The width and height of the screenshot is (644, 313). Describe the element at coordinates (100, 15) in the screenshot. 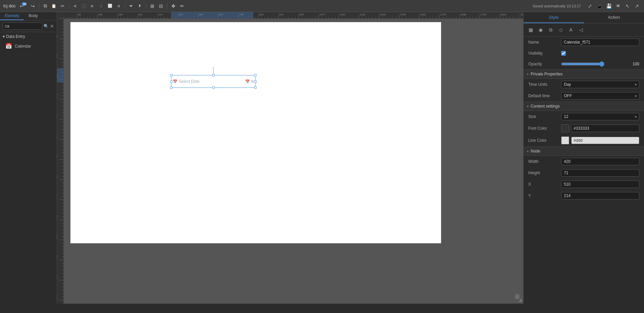

I see `svg-text: 166` at that location.